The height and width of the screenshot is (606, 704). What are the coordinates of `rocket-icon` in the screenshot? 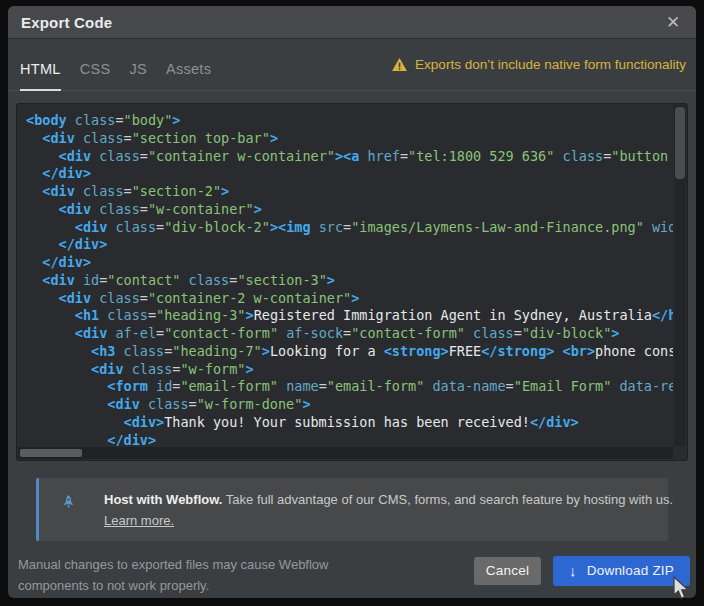 It's located at (68, 502).